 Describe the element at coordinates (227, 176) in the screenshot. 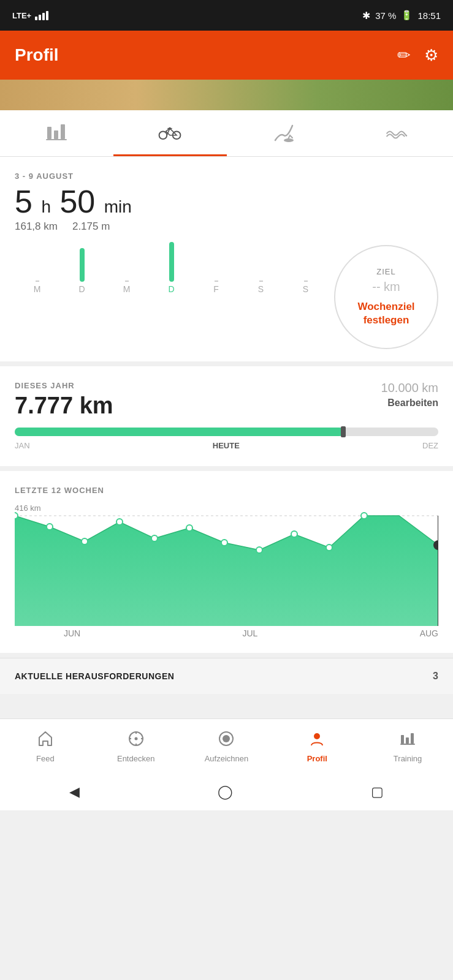

I see `week-date-range: 3 - 9 AUGUST` at that location.